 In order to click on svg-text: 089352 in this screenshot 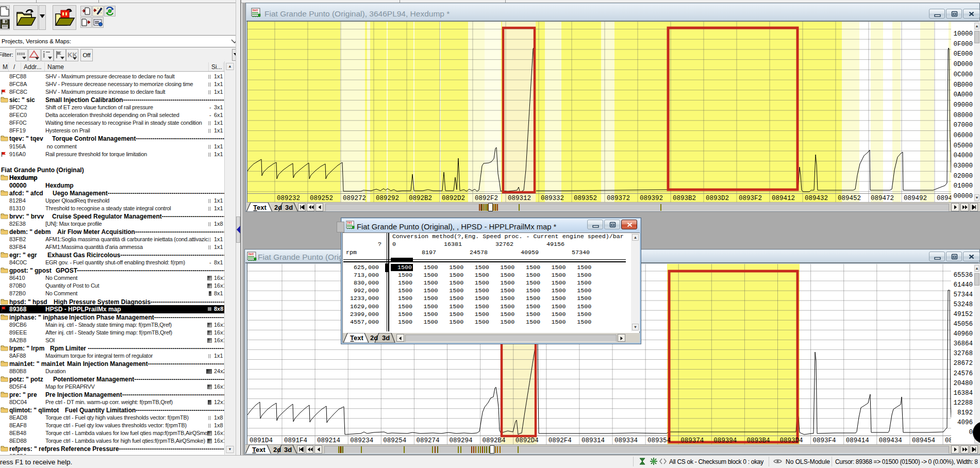, I will do `click(586, 198)`.